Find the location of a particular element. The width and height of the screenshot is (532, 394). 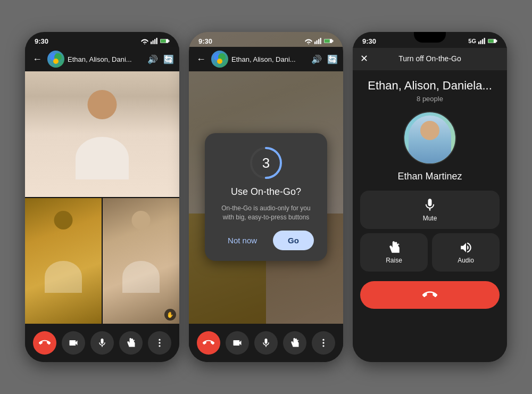

video-participant-3: ✋ is located at coordinates (141, 261).